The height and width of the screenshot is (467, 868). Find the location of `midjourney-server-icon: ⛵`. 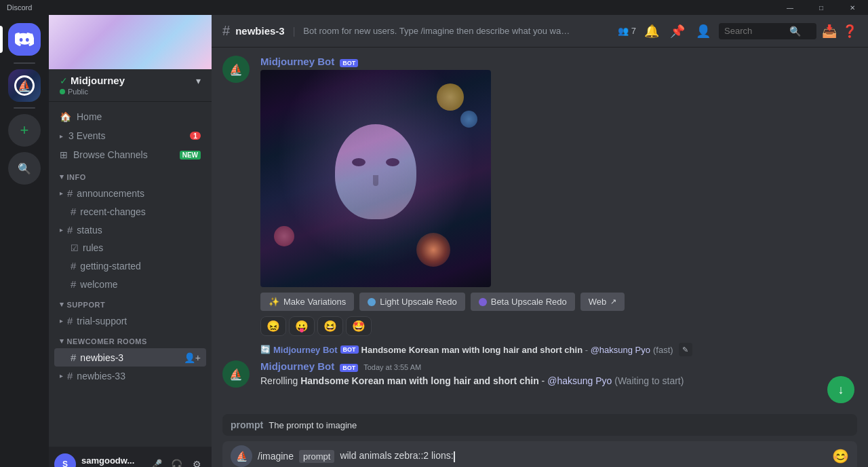

midjourney-server-icon: ⛵ is located at coordinates (24, 86).